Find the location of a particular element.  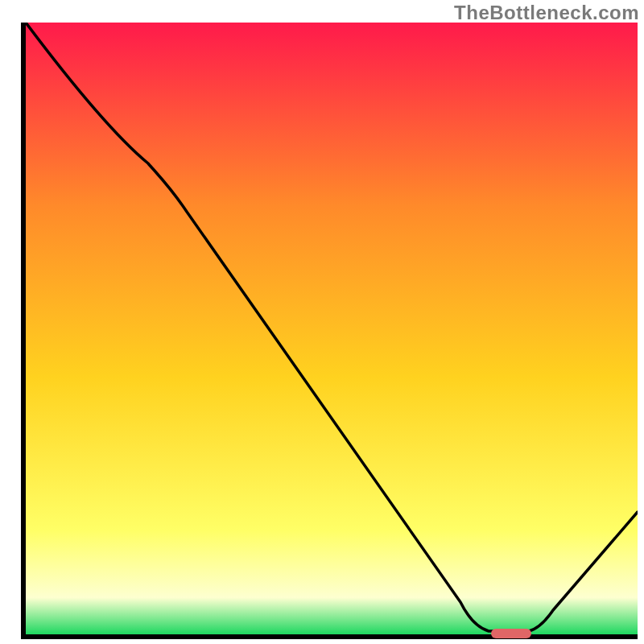

optimal-range-marker is located at coordinates (511, 634).